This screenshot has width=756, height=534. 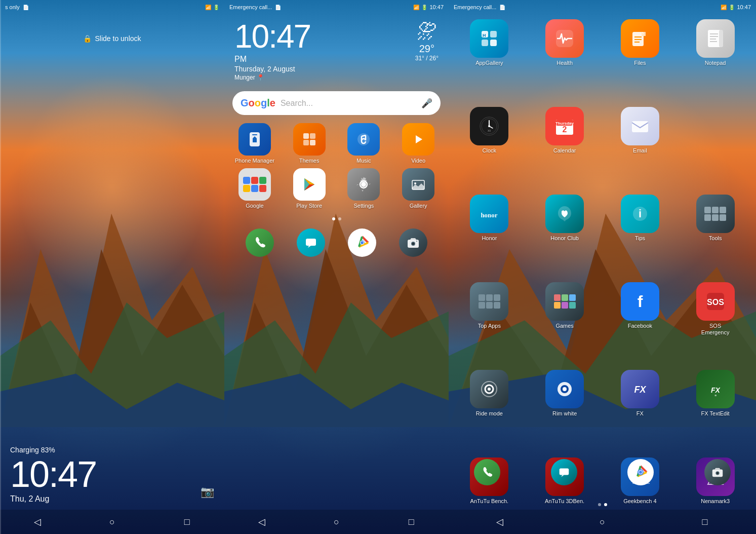 I want to click on app-settings: Settings, so click(x=364, y=188).